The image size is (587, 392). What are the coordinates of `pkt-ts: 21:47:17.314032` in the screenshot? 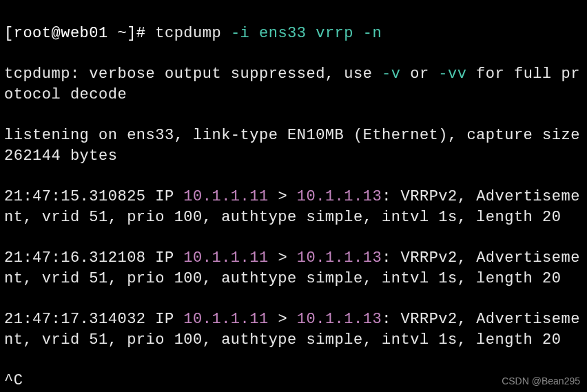 It's located at (75, 320).